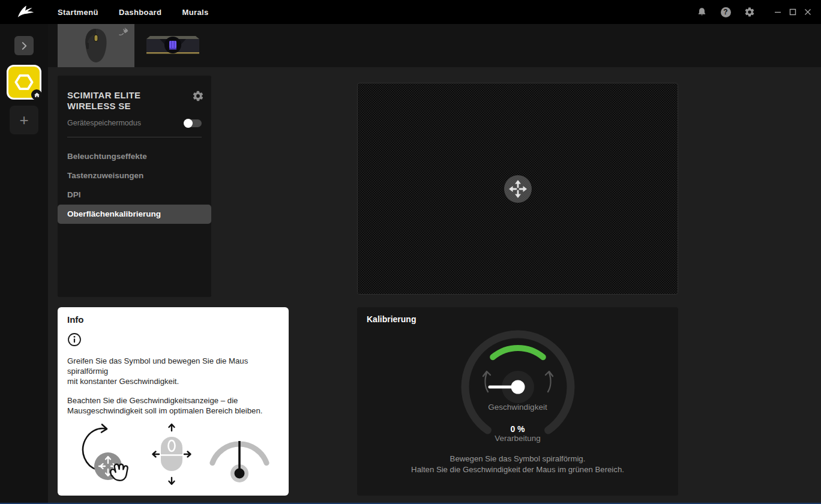  What do you see at coordinates (410, 12) in the screenshot?
I see `titlebar: Startmenü Dashboard Murals ?` at bounding box center [410, 12].